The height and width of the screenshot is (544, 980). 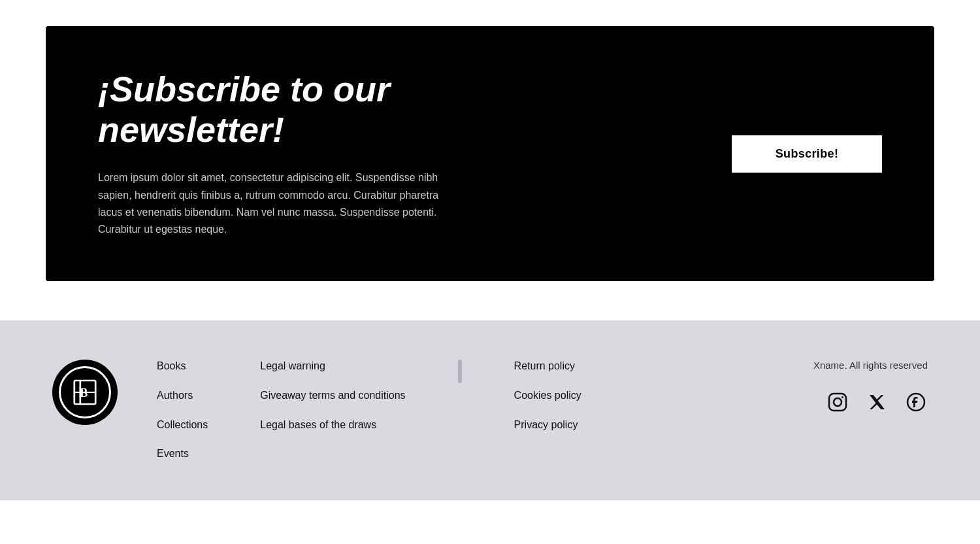 I want to click on footer-link-cookies-policy: Cookies policy, so click(x=547, y=396).